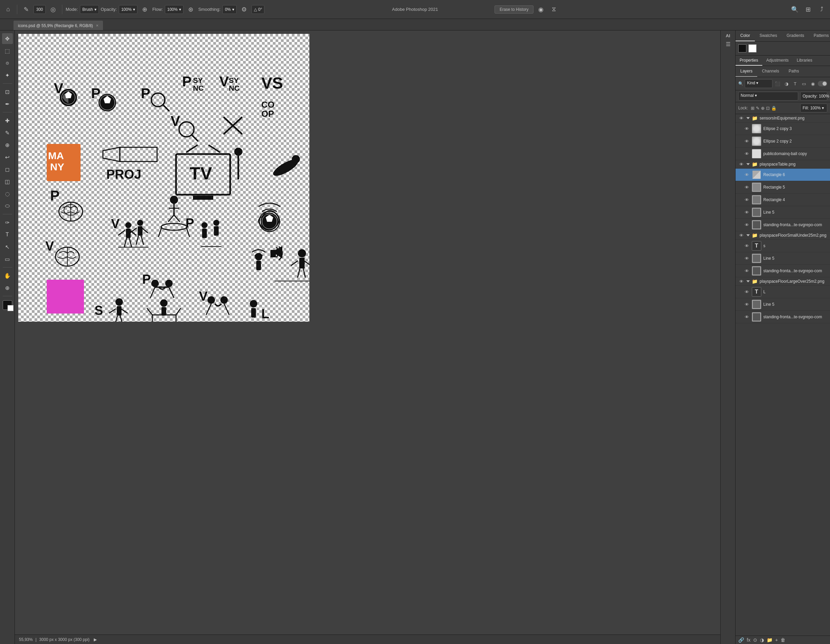  What do you see at coordinates (783, 187) in the screenshot?
I see `layer-item-rectangle5: 👁 Rectangle 5` at bounding box center [783, 187].